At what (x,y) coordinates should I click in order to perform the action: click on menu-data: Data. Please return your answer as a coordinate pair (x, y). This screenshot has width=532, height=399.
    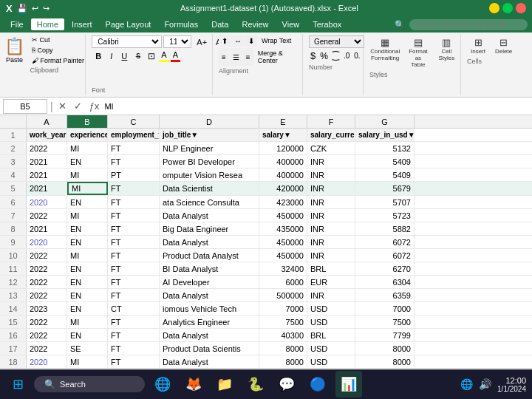
    Looking at the image, I should click on (220, 24).